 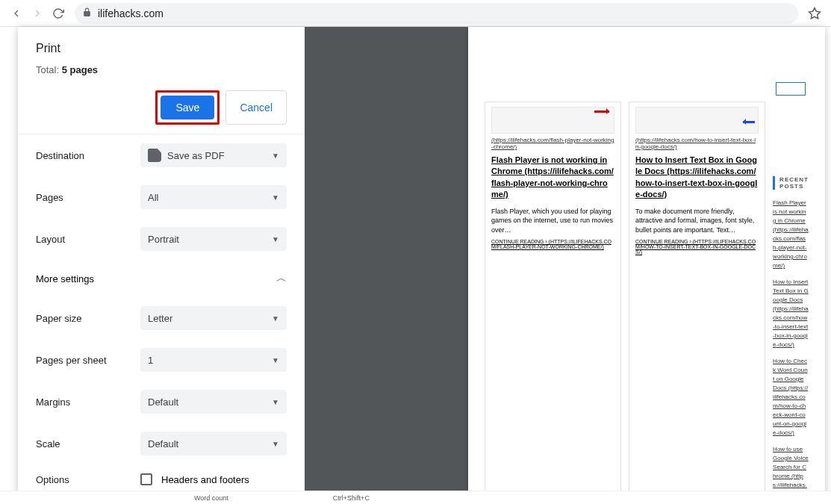 What do you see at coordinates (791, 183) in the screenshot?
I see `recent-posts-heading: RECENT POSTS` at bounding box center [791, 183].